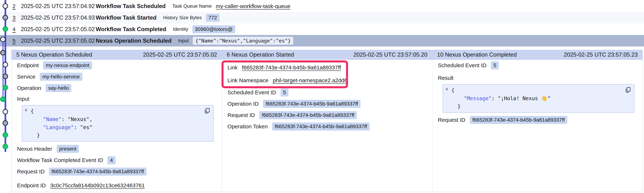  I want to click on field-label: Input, so click(120, 99).